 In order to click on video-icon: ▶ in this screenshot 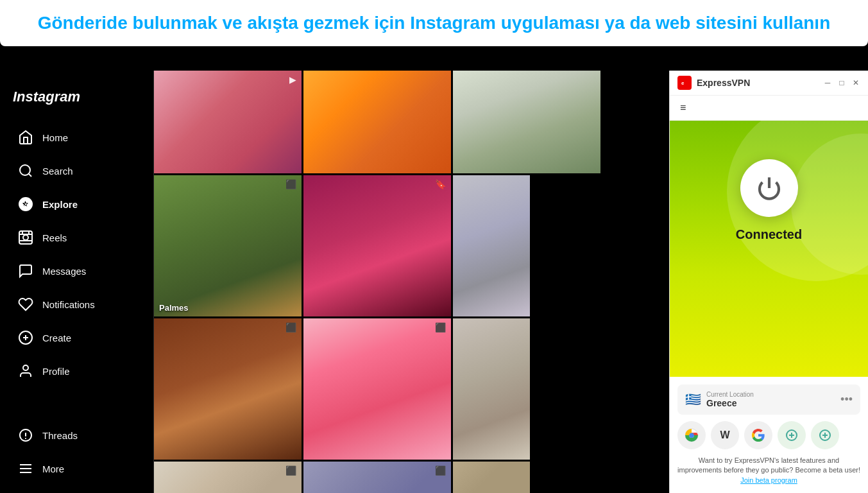, I will do `click(293, 80)`.